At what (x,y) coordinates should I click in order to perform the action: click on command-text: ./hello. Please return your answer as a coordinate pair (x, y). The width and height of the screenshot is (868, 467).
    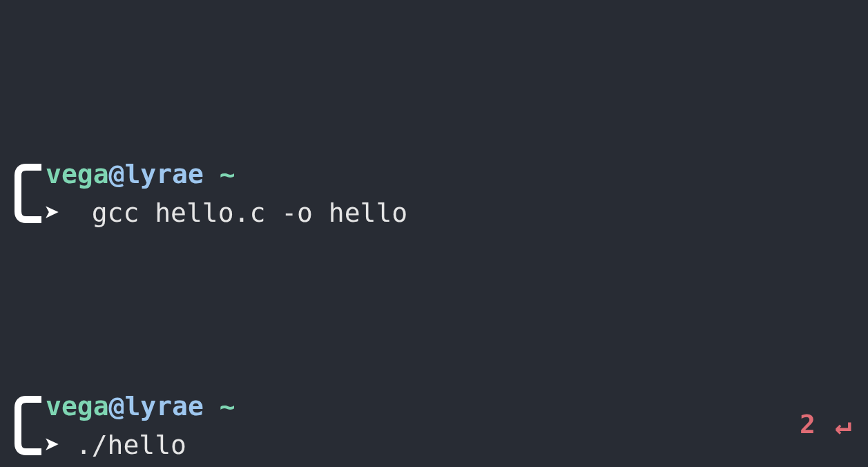
    Looking at the image, I should click on (131, 445).